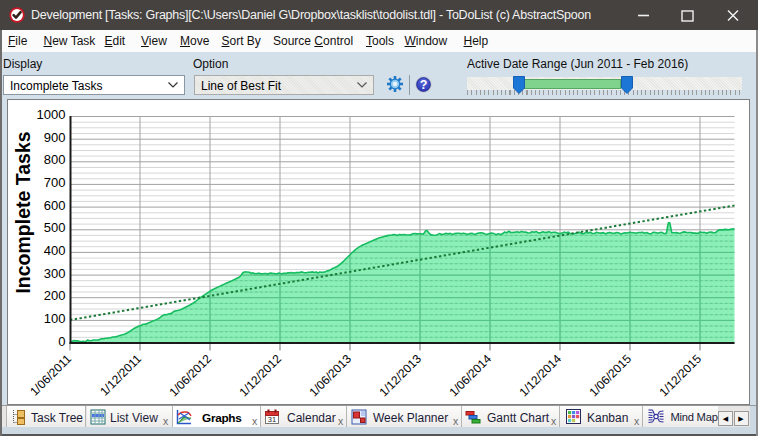  Describe the element at coordinates (52, 114) in the screenshot. I see `svg-text: 1000` at that location.